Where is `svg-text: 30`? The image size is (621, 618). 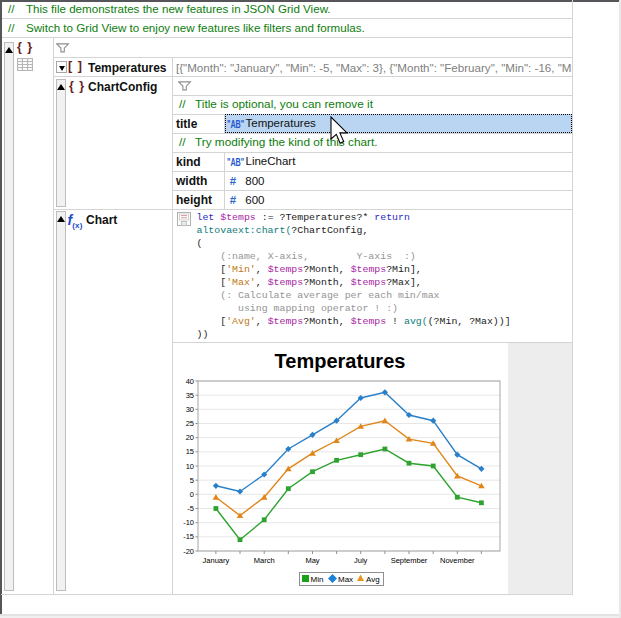 svg-text: 30 is located at coordinates (190, 410).